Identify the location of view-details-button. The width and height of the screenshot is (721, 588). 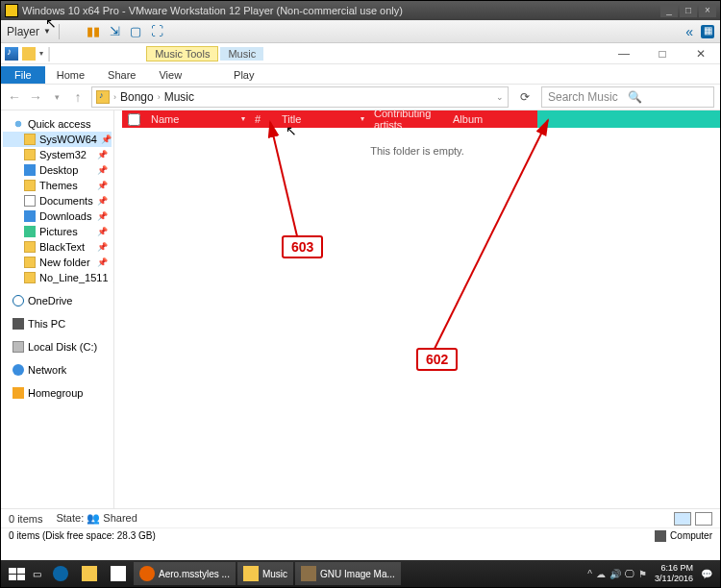
(683, 519).